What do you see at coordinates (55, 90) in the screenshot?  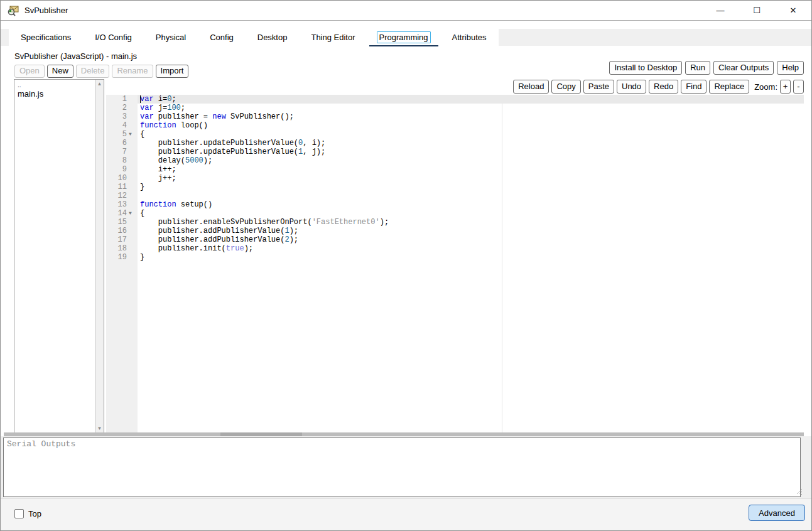 I see `file-list: ..main.js` at bounding box center [55, 90].